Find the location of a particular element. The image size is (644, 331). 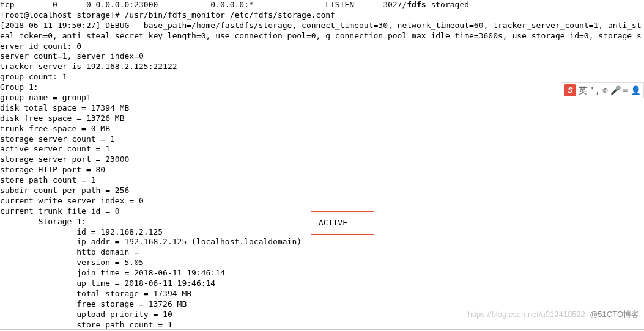

ime-emoji-icon: ☺ is located at coordinates (605, 90).